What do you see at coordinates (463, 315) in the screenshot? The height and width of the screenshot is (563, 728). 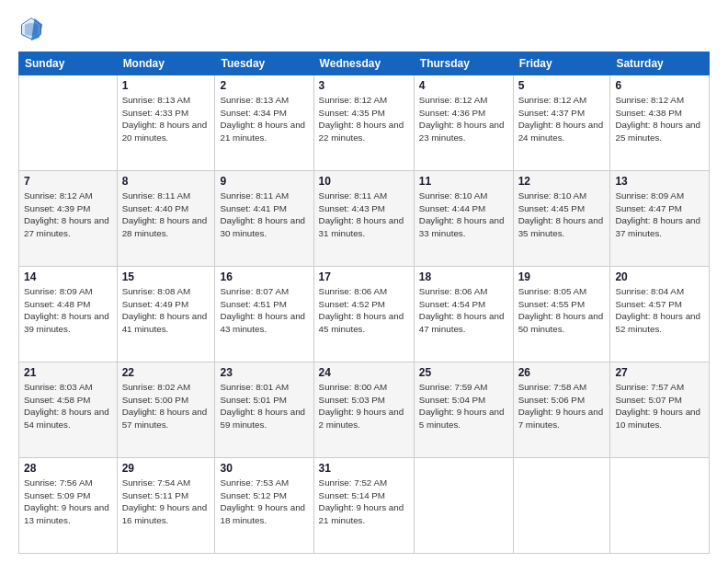 I see `day-cell: 18Sunrise: 8:06 AMSunset: 4:54 PMDayligh…` at bounding box center [463, 315].